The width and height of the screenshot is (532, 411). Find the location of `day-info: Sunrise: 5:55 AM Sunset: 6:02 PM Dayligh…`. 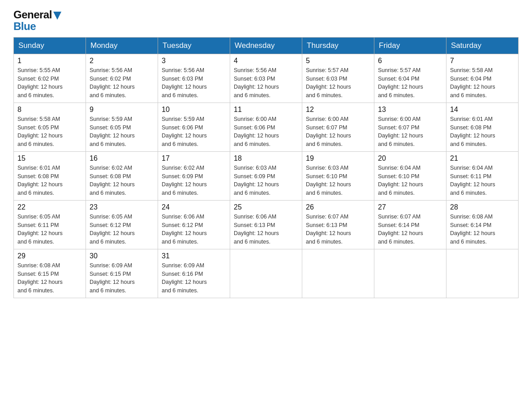

day-info: Sunrise: 5:55 AM Sunset: 6:02 PM Dayligh… is located at coordinates (50, 83).